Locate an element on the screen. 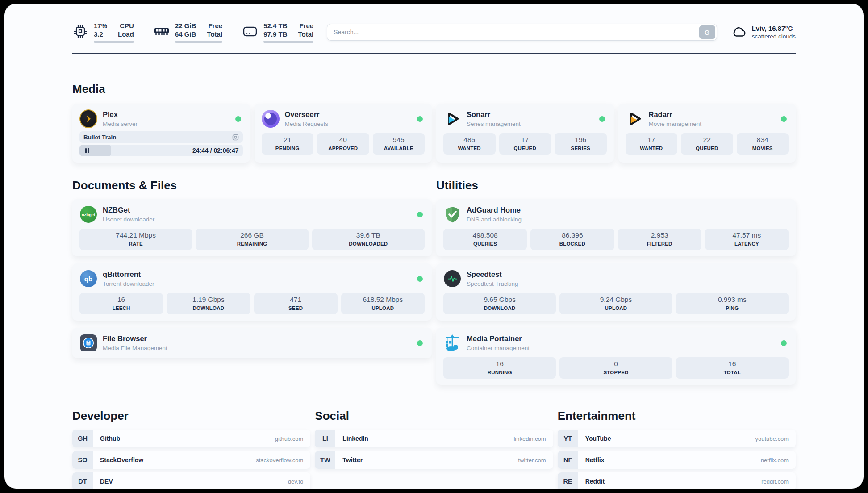 This screenshot has height=493, width=868. service-name: AdGuard Home is located at coordinates (494, 210).